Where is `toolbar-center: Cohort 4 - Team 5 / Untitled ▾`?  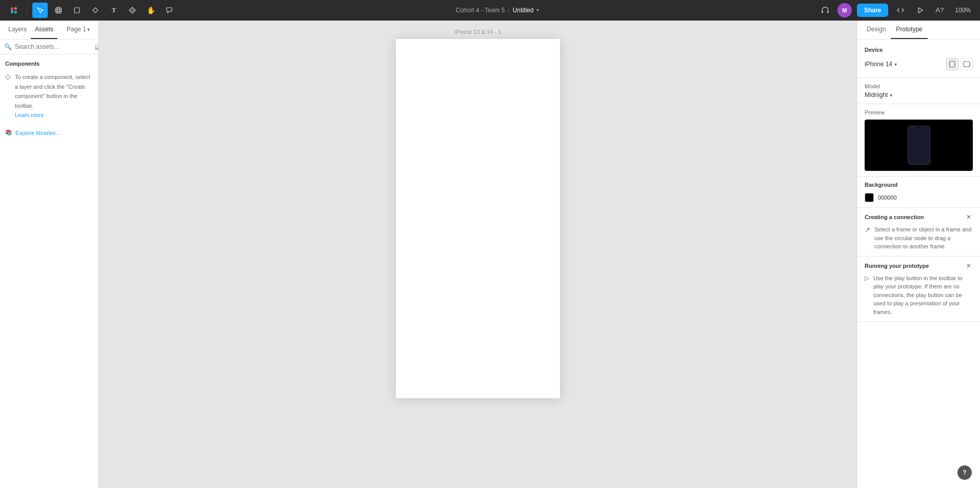 toolbar-center: Cohort 4 - Team 5 / Untitled ▾ is located at coordinates (497, 10).